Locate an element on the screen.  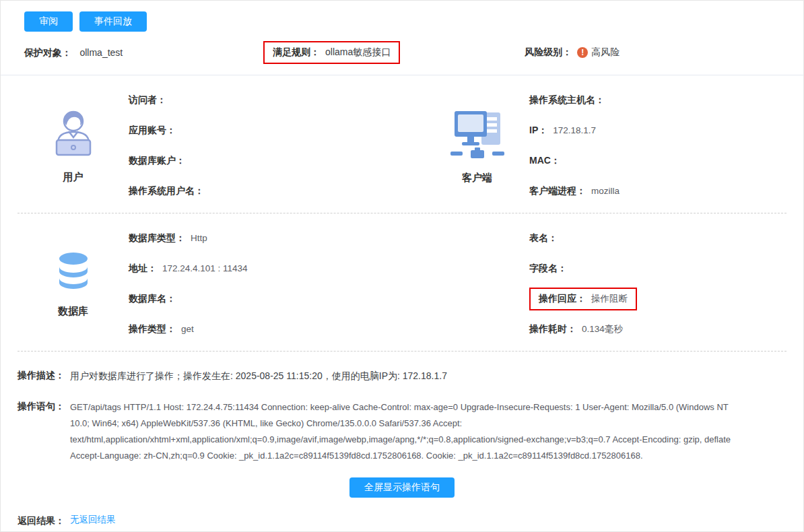
user-block: 用户 is located at coordinates (73, 145).